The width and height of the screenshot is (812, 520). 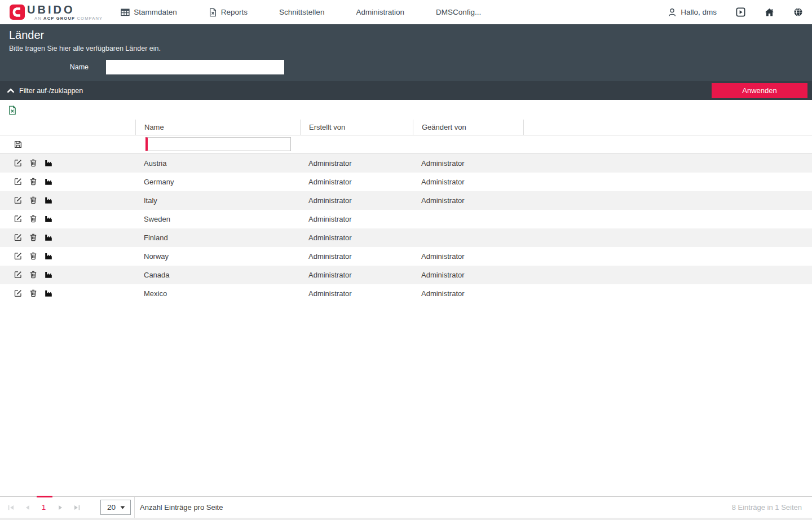 I want to click on video-help-button, so click(x=741, y=12).